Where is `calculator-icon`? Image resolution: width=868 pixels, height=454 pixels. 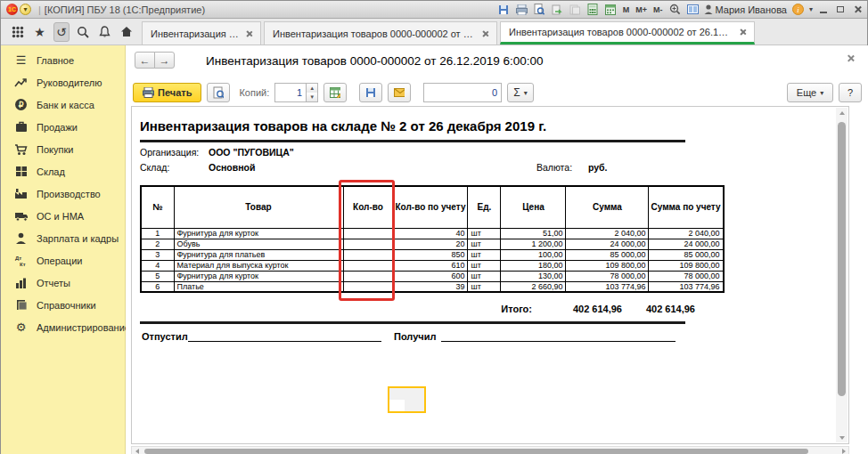 calculator-icon is located at coordinates (594, 10).